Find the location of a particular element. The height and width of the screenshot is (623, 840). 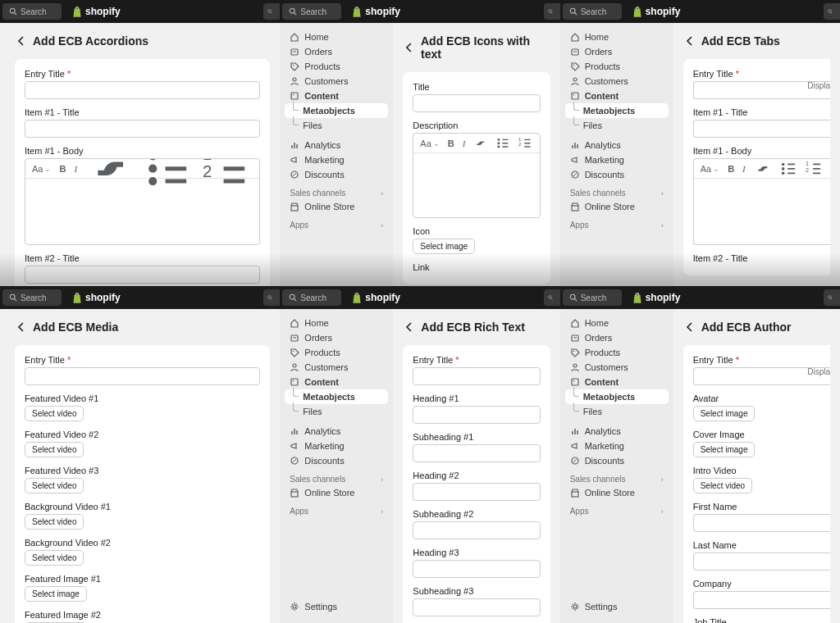

firstname-input is located at coordinates (761, 523).